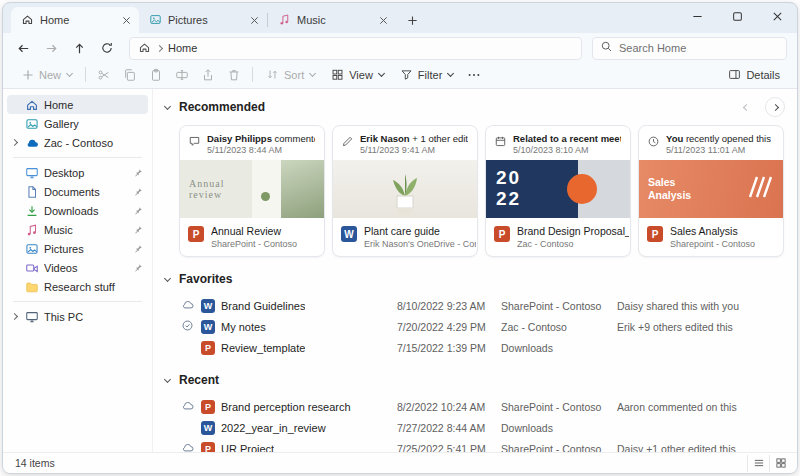  What do you see at coordinates (405, 191) in the screenshot?
I see `recommended-card: Erik Nason + 1 other edited this 5/11/20…` at bounding box center [405, 191].